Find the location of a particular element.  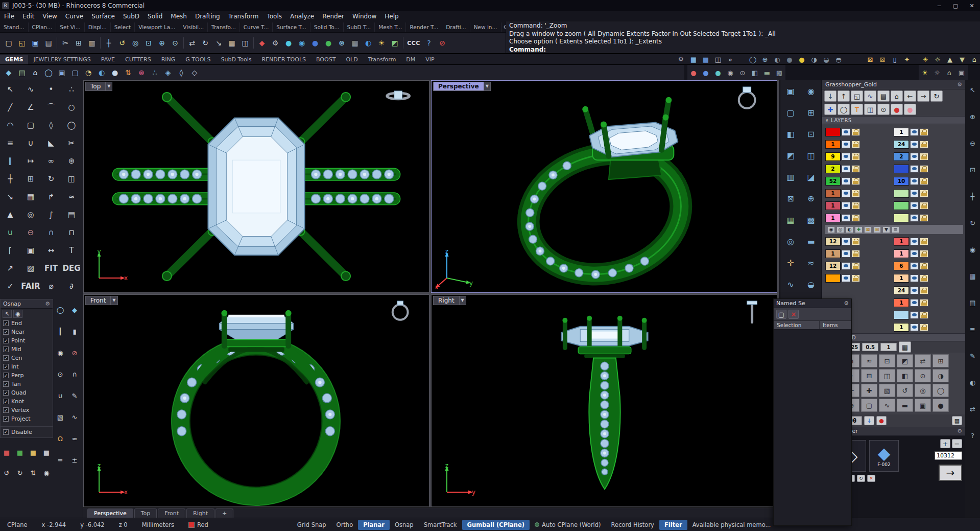

pan-icon: ┼ is located at coordinates (109, 43).